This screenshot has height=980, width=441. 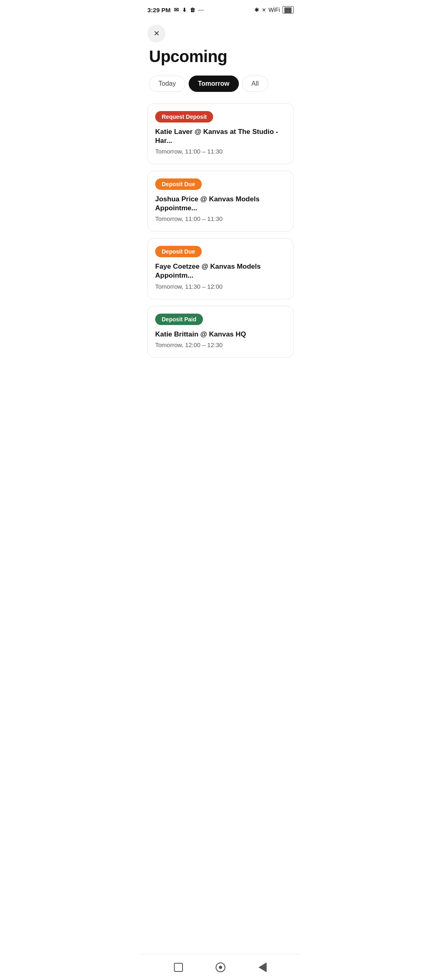 What do you see at coordinates (220, 204) in the screenshot?
I see `appointment-name-2: Joshua Price @ Kanvas Models Appointme..…` at bounding box center [220, 204].